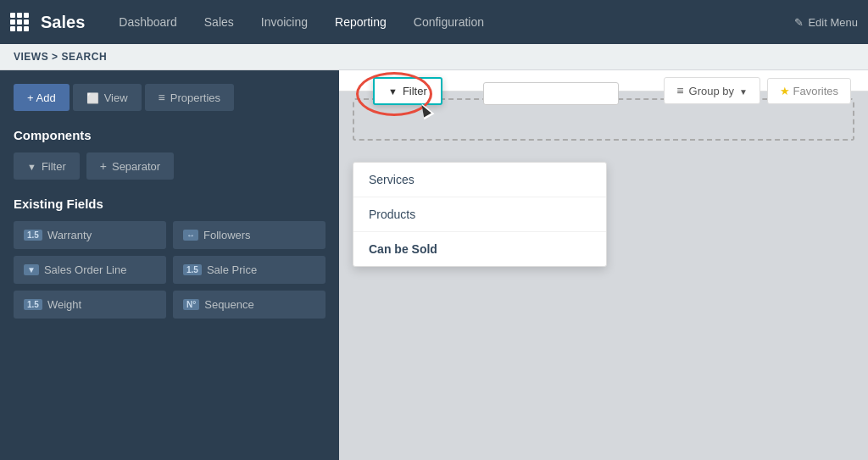 The height and width of the screenshot is (460, 868). I want to click on monitor-icon, so click(93, 98).